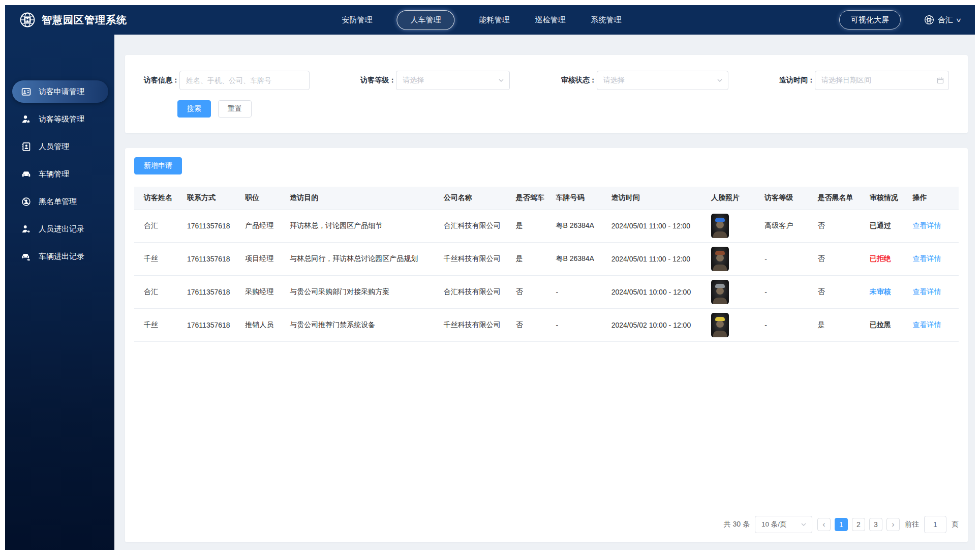  I want to click on visit-time-range-picker: 请选择日期区间, so click(882, 80).